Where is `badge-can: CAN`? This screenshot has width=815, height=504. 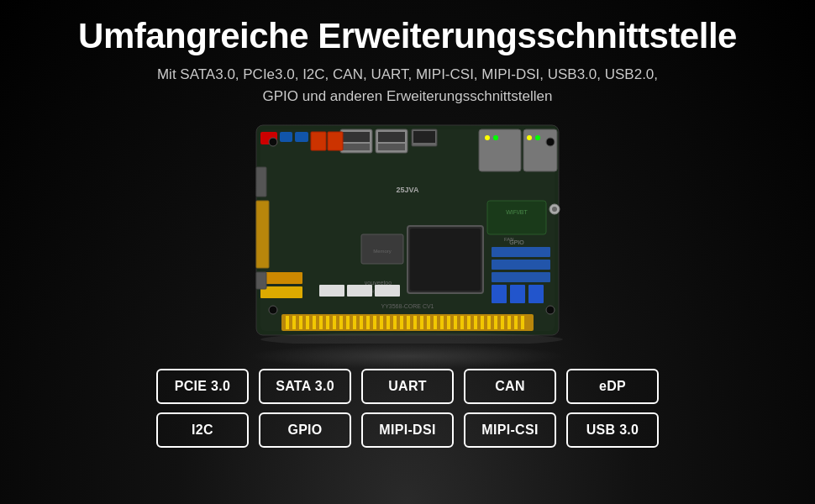 badge-can: CAN is located at coordinates (510, 386).